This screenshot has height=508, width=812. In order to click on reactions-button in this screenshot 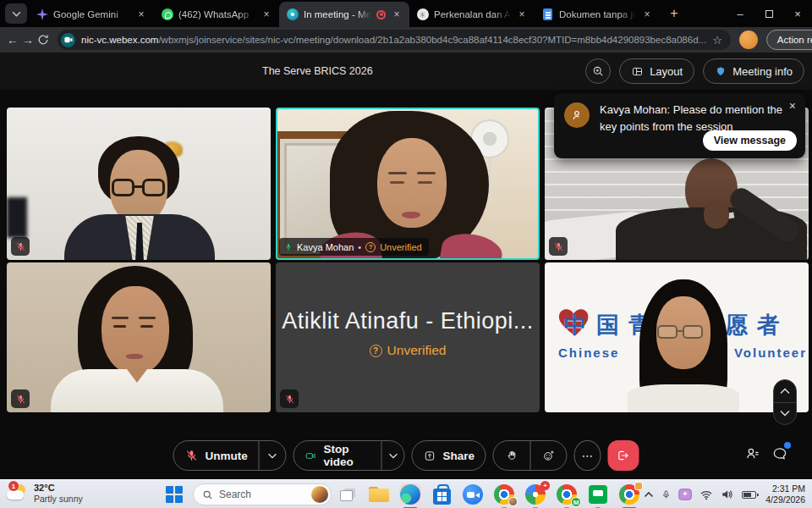, I will do `click(548, 456)`.